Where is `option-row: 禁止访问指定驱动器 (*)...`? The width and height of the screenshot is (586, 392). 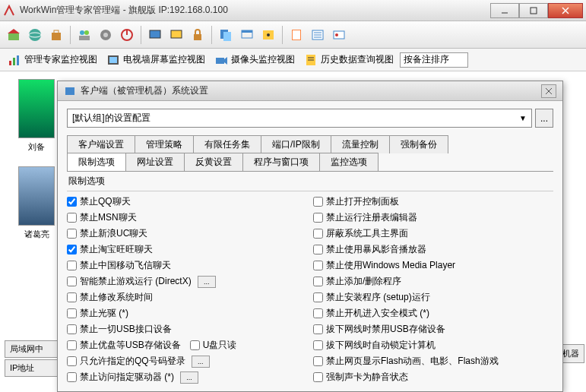
option-row: 禁止访问指定驱动器 (*)... is located at coordinates (187, 377).